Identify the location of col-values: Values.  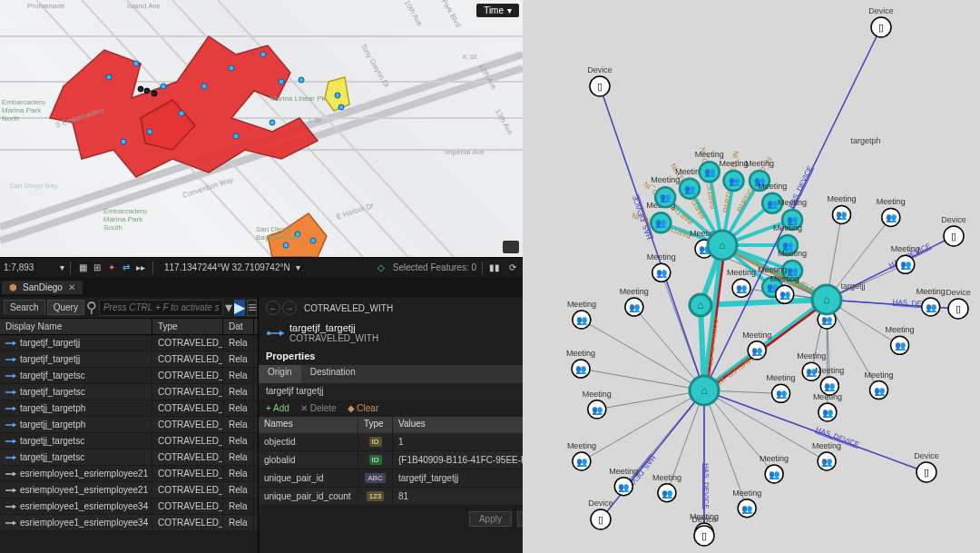
(457, 425).